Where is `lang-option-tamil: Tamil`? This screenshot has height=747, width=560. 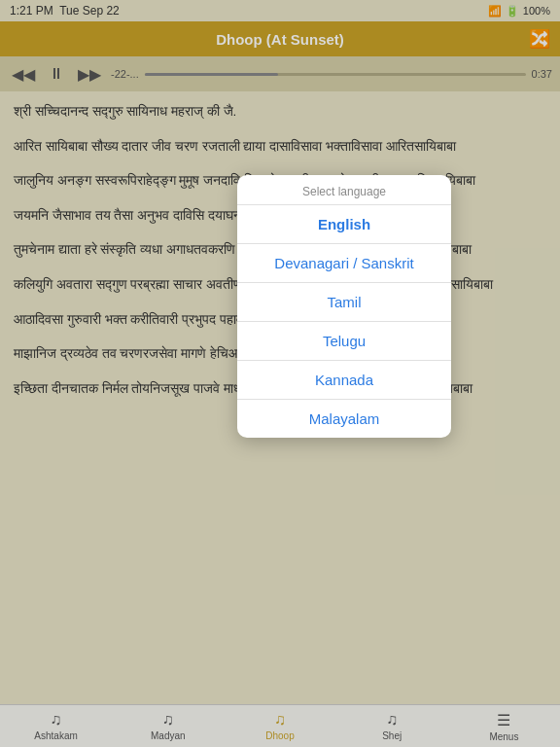
lang-option-tamil: Tamil is located at coordinates (344, 302).